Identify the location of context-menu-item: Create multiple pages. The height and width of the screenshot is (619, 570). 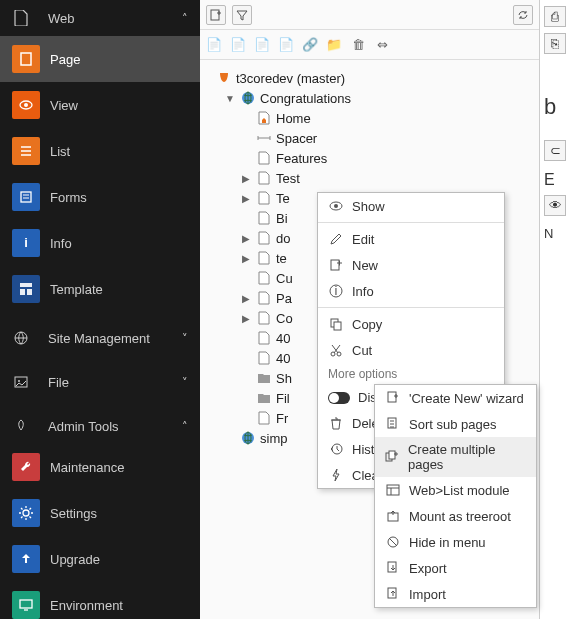
(456, 457).